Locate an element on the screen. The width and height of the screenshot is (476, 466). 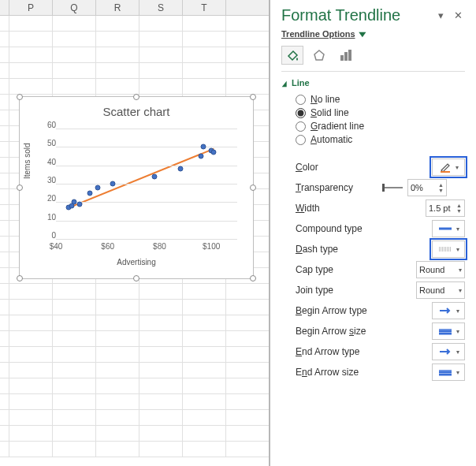
join-label: Join type is located at coordinates (339, 290).